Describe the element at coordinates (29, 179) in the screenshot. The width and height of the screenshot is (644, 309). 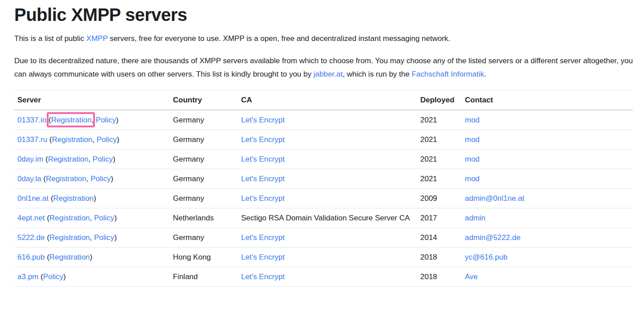
I see `server-link: 0day.la` at that location.